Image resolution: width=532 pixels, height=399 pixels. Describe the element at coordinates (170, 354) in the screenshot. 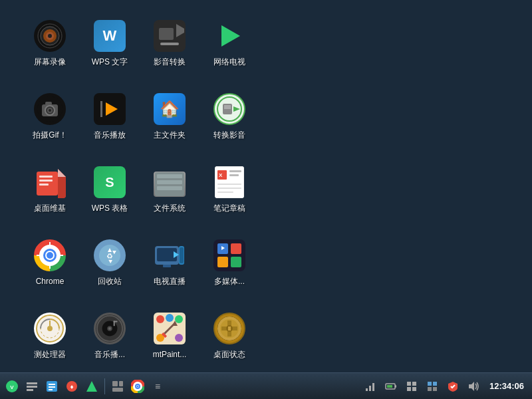

I see `icon-mtpaint-label: mtPaint...` at that location.